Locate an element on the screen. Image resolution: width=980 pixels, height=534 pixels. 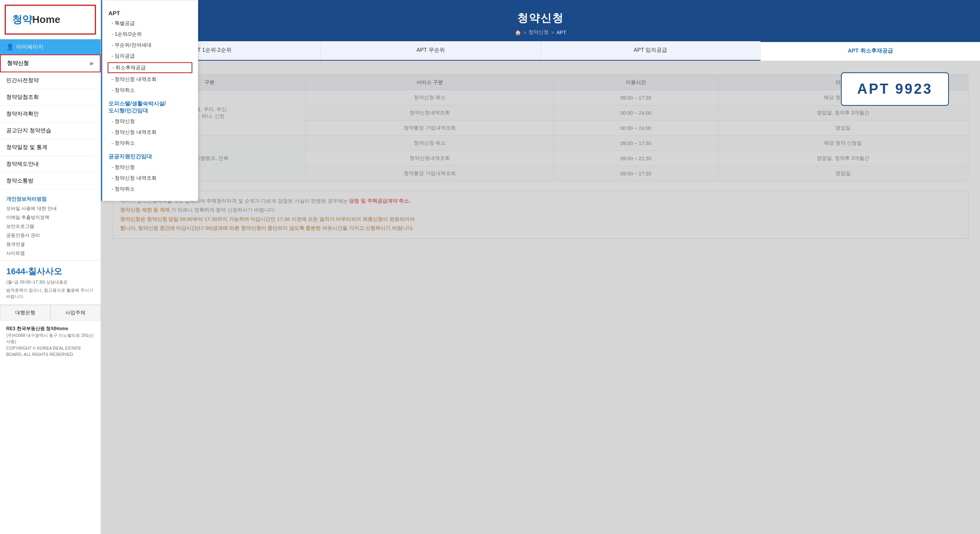
table-cell-days4: 해당 청약 신청일 is located at coordinates (843, 143).